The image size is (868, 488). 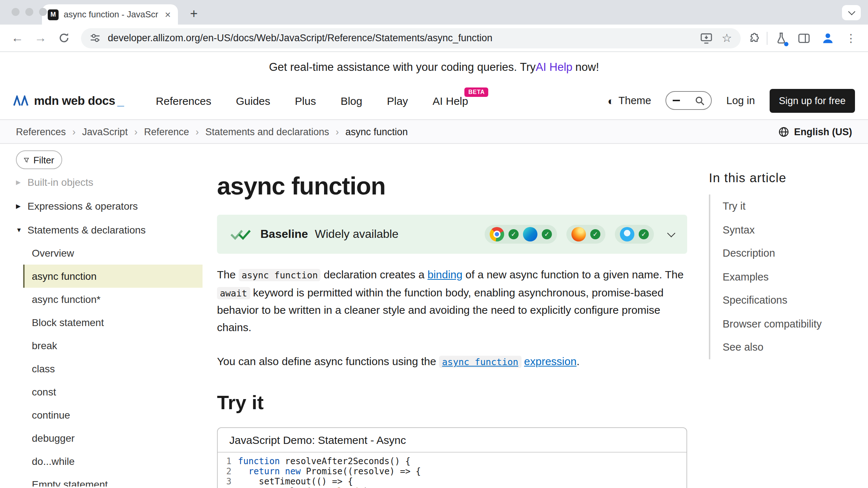 I want to click on close-window-button, so click(x=16, y=12).